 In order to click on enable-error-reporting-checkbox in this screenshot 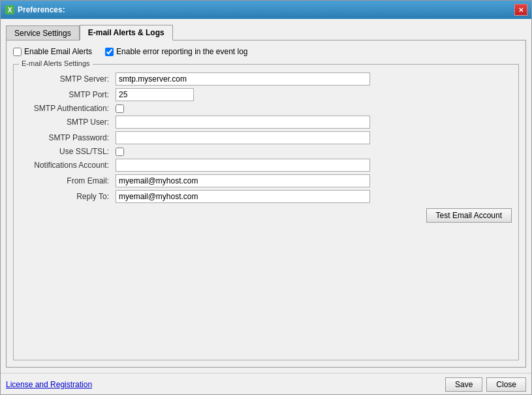, I will do `click(110, 52)`.